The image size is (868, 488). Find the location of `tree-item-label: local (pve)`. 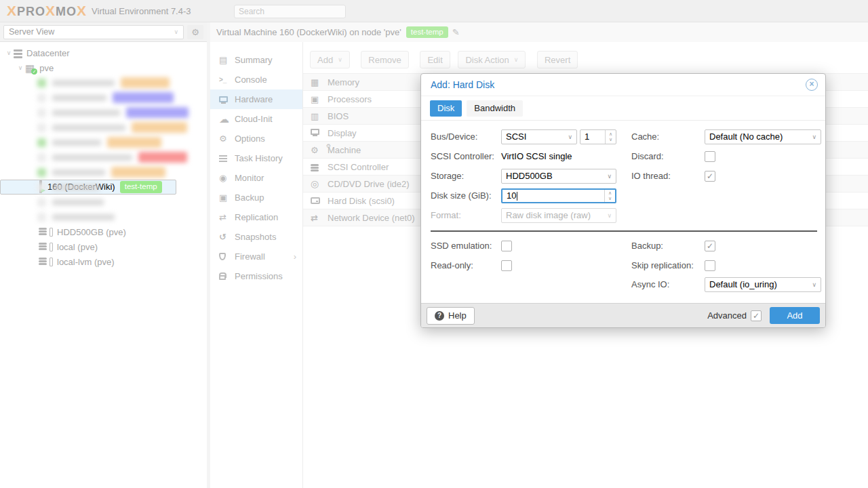

tree-item-label: local (pve) is located at coordinates (77, 247).